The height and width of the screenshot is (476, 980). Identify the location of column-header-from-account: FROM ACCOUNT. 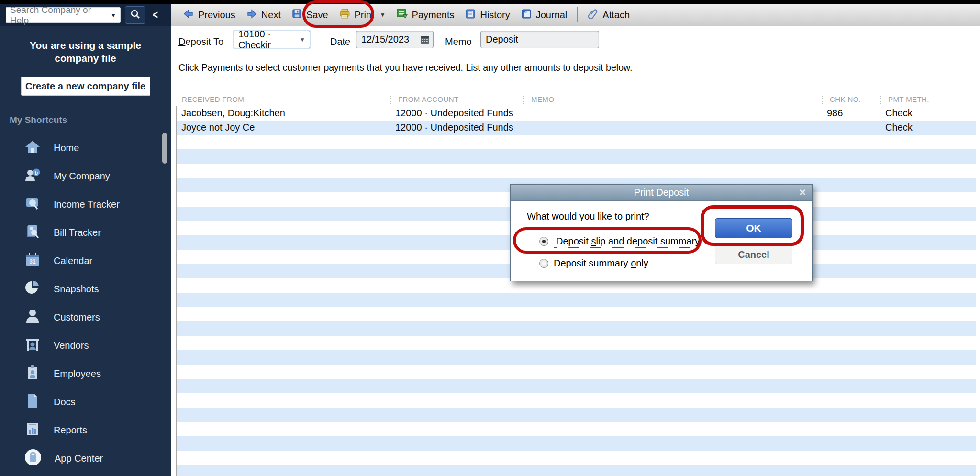
(428, 100).